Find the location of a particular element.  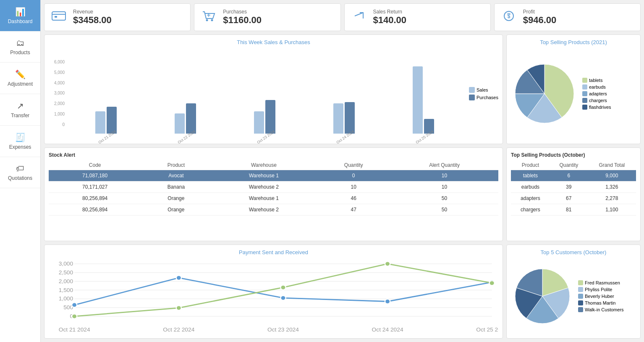

pie-legend-item: earbuds is located at coordinates (597, 87).